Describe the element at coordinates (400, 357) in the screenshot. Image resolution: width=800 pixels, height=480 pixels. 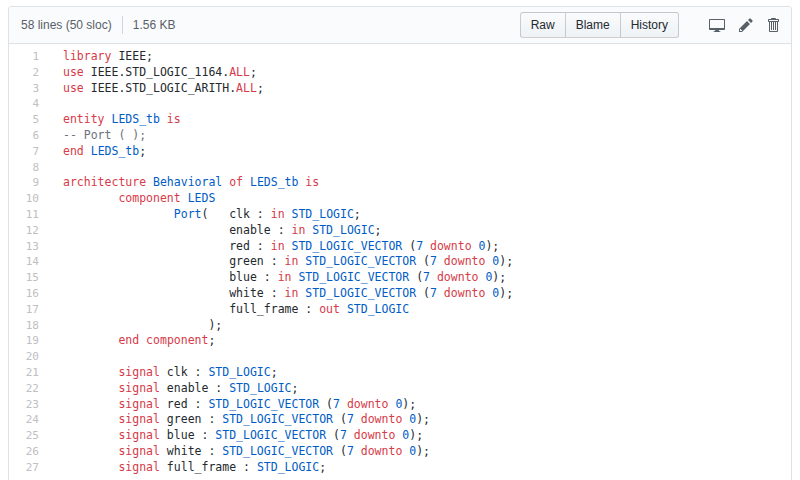
I see `code-line: 20` at that location.